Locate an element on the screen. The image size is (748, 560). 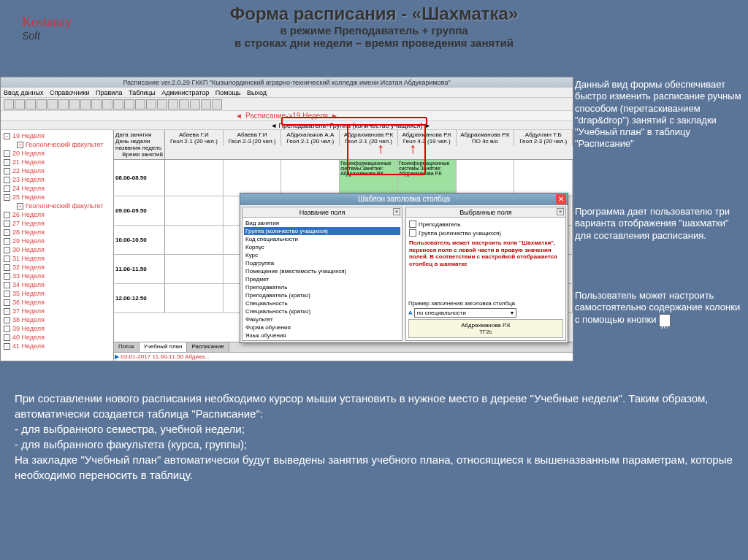
list-item: Язык обучения is located at coordinates (322, 336).